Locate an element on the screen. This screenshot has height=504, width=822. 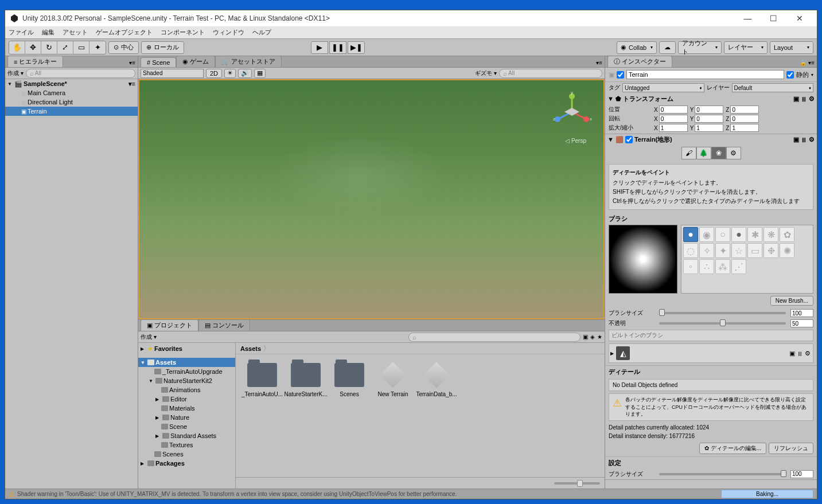
hierarchy-item-light: ▣ Directional Light is located at coordinates (71, 102).